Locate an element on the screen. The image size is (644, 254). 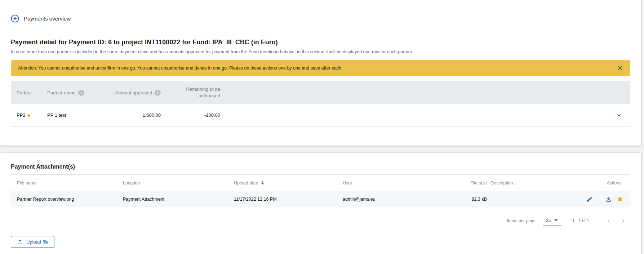
items-per-page-label: Items per page: is located at coordinates (522, 221).